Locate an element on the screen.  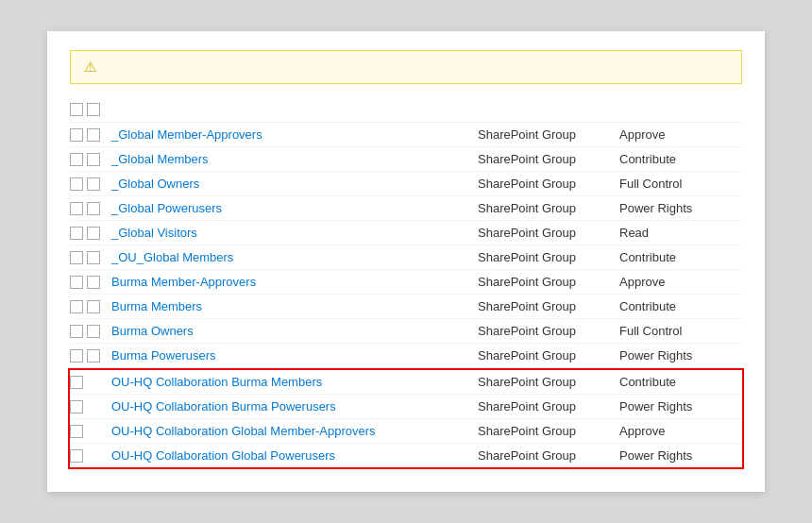
row-name-8: Burma Owners is located at coordinates (295, 330).